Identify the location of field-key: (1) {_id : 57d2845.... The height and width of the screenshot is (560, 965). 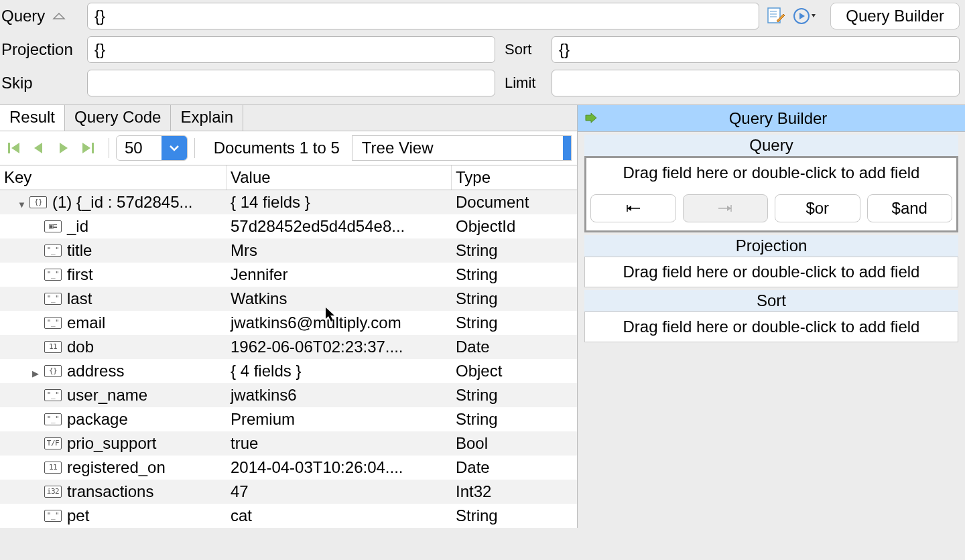
(122, 202).